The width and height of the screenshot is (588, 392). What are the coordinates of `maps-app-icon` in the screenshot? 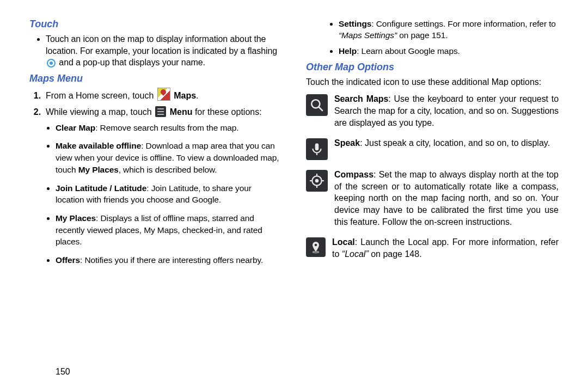 It's located at (164, 94).